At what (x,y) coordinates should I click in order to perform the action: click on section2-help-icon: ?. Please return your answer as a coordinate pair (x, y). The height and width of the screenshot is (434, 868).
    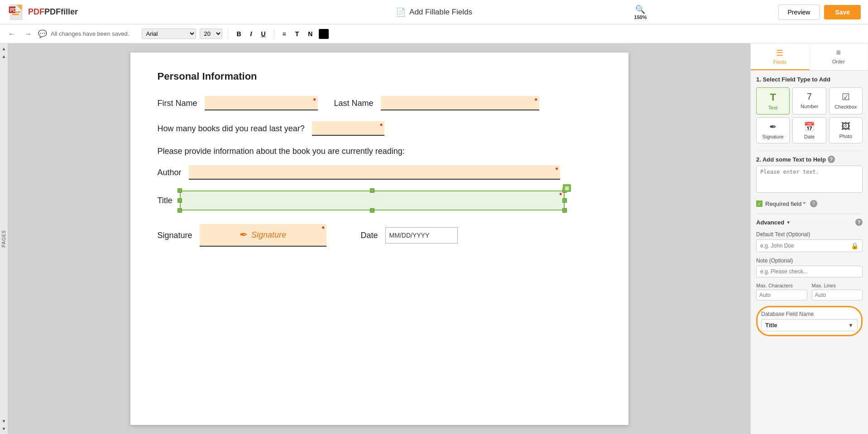
    Looking at the image, I should click on (831, 159).